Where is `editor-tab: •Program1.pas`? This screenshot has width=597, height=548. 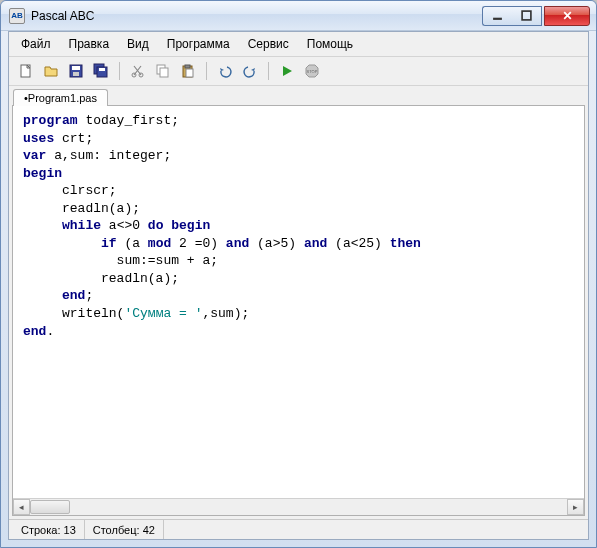 editor-tab: •Program1.pas is located at coordinates (60, 98).